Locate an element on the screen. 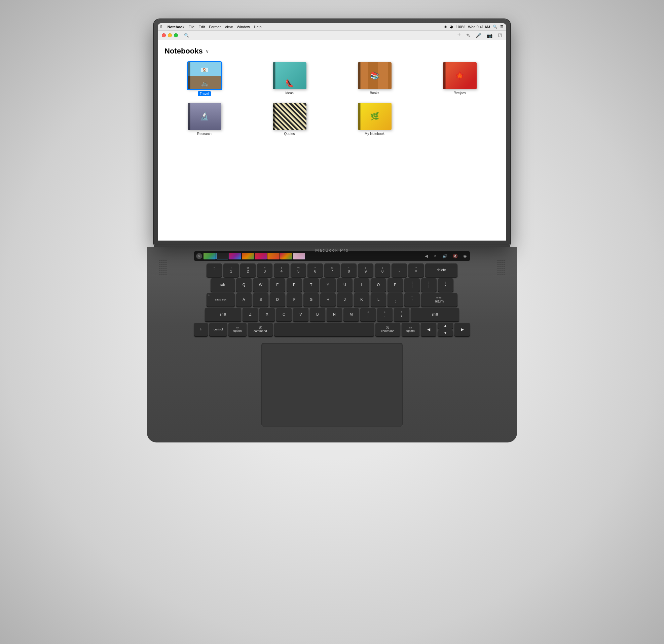 The image size is (664, 644). key-f: F is located at coordinates (294, 300).